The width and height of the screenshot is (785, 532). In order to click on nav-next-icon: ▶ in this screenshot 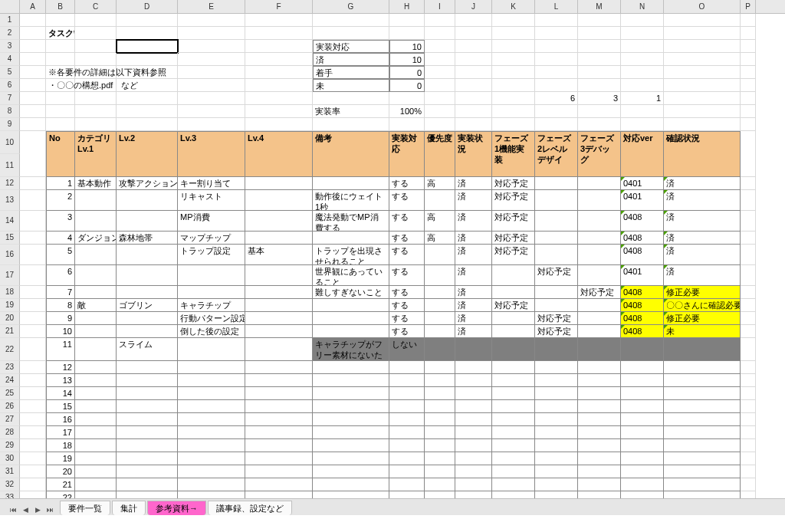, I will do `click(38, 510)`.